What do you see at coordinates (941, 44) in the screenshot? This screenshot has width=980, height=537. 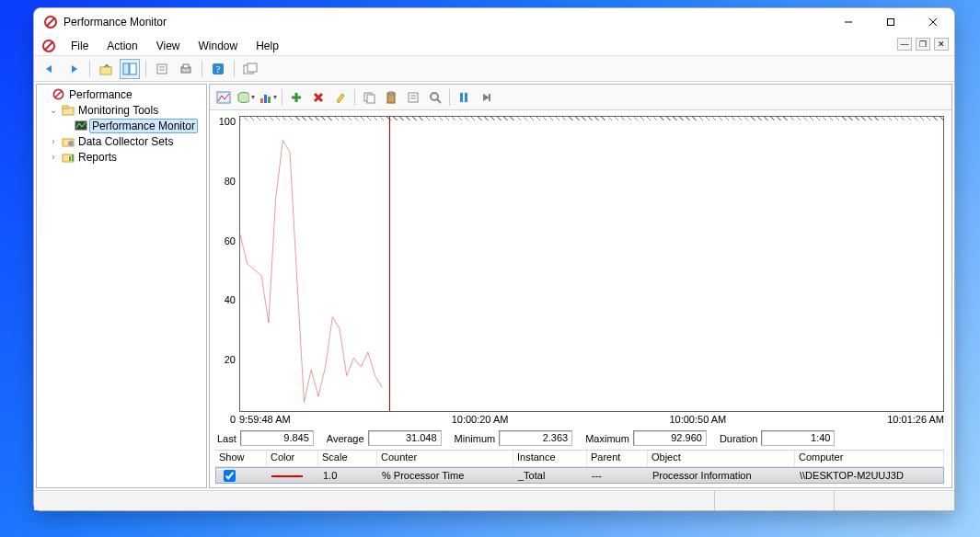 I see `mdi-close-button: ✕` at bounding box center [941, 44].